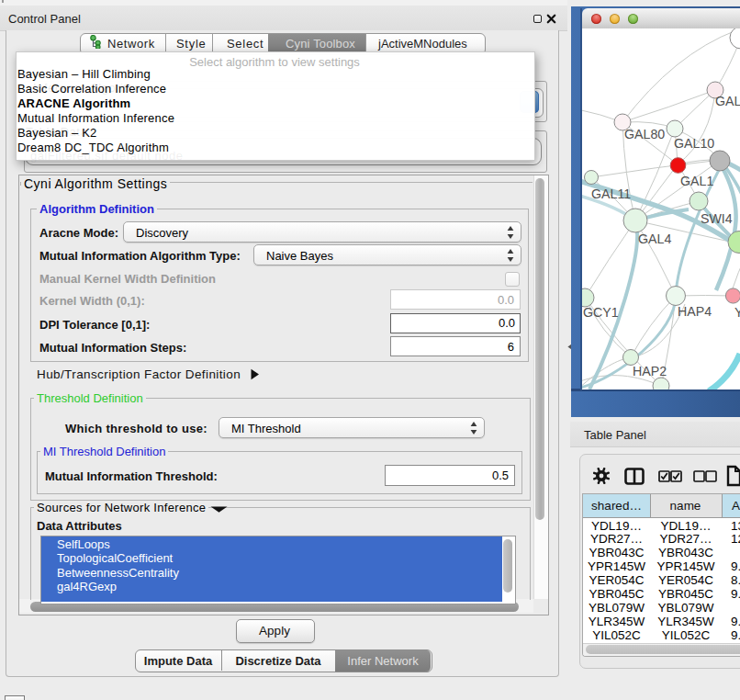 This screenshot has height=700, width=740. I want to click on svg-text: GCY1, so click(600, 312).